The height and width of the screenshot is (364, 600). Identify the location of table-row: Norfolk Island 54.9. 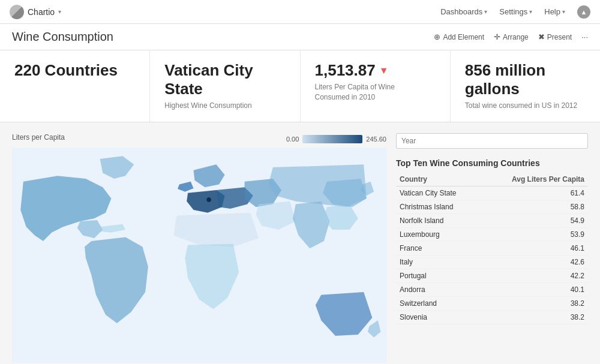
(492, 221).